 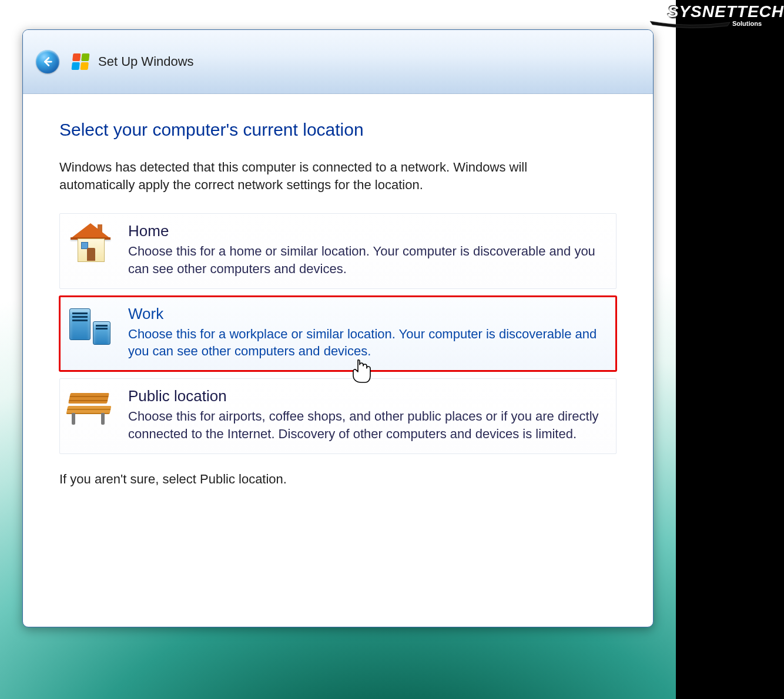 What do you see at coordinates (730, 350) in the screenshot?
I see `letterbox-right` at bounding box center [730, 350].